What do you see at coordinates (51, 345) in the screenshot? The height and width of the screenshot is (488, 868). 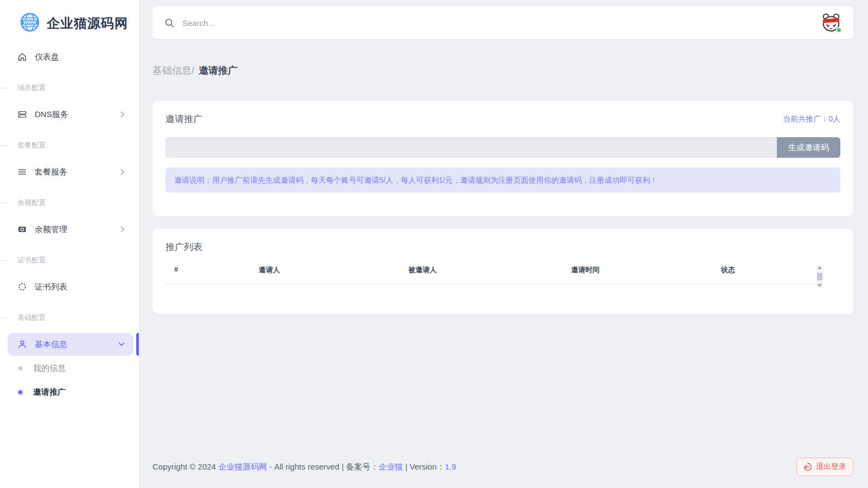 I see `sidebar-item-label: 基本信息` at bounding box center [51, 345].